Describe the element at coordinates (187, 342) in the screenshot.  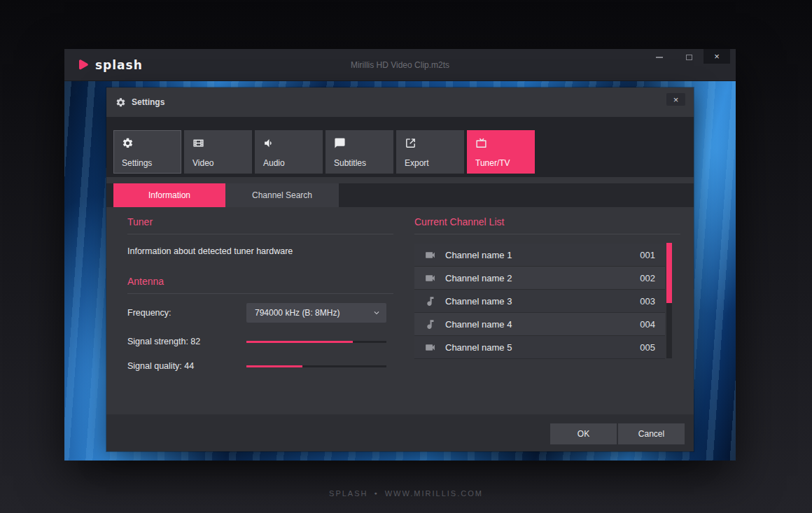
I see `signal-strength-label: Signal strength: 82` at that location.